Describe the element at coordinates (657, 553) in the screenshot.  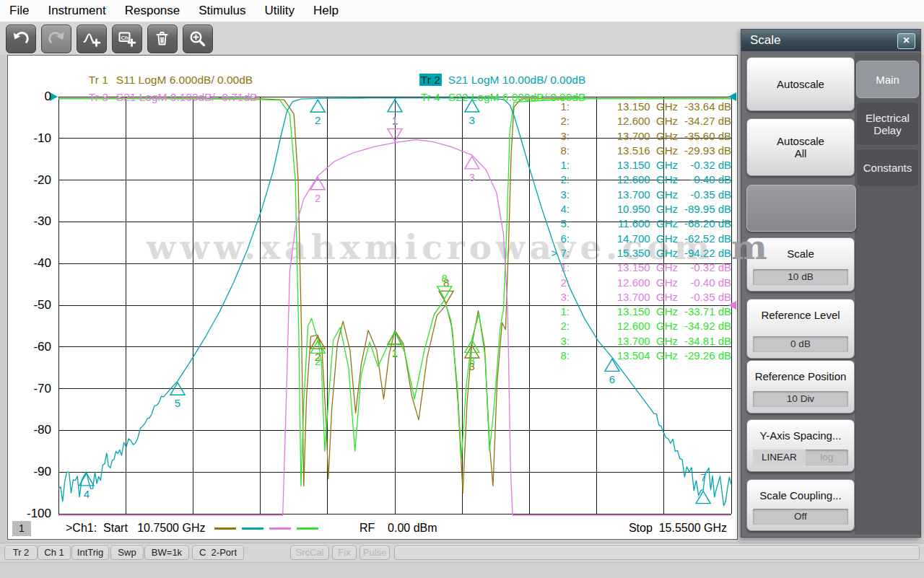
I see `status-item-empty` at that location.